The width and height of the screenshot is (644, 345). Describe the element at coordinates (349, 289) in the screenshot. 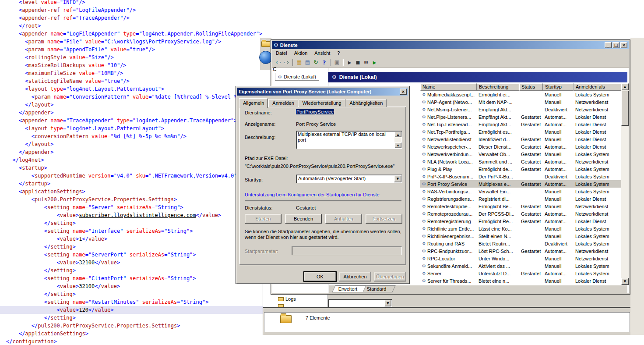

I see `view-tab: Erweitert` at that location.